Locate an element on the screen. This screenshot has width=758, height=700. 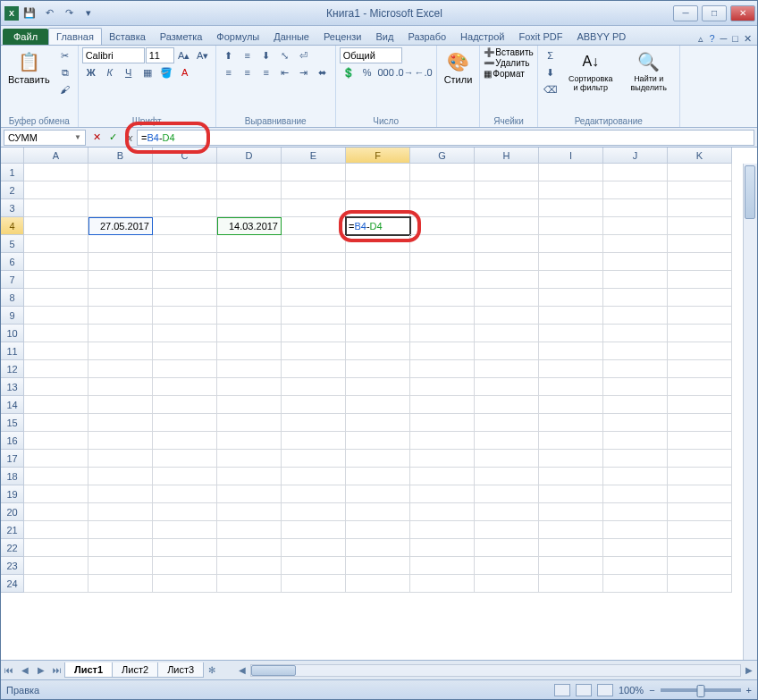
cell-J16 is located at coordinates (636, 441).